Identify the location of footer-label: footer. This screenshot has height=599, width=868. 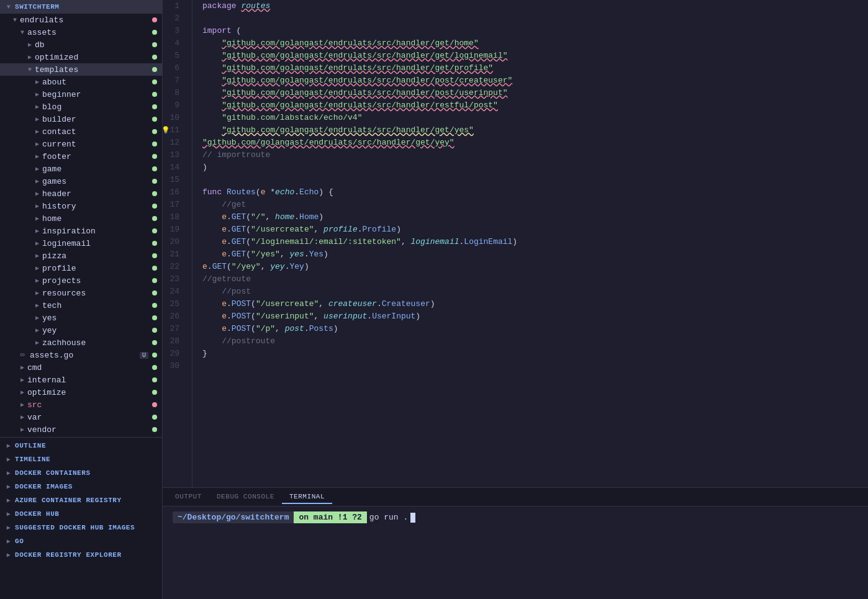
(96, 156).